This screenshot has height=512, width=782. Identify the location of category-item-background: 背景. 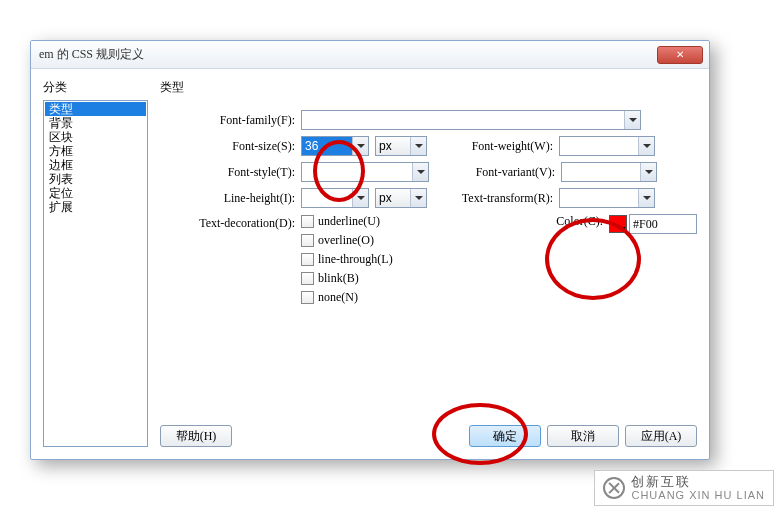
(96, 123).